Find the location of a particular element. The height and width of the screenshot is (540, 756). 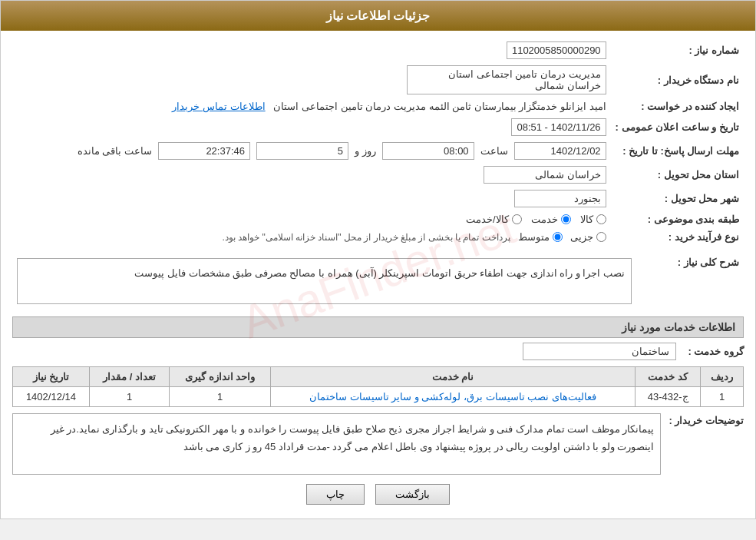

description-cell: نصب اجرا و راه اندازی جهت اطفاء حریق اتو… is located at coordinates (324, 281).